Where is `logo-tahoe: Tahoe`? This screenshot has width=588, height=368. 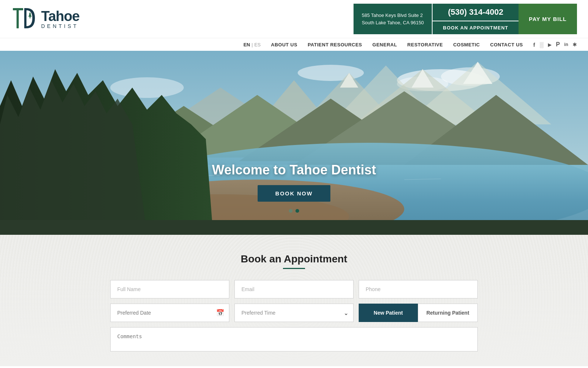
logo-tahoe: Tahoe is located at coordinates (60, 16).